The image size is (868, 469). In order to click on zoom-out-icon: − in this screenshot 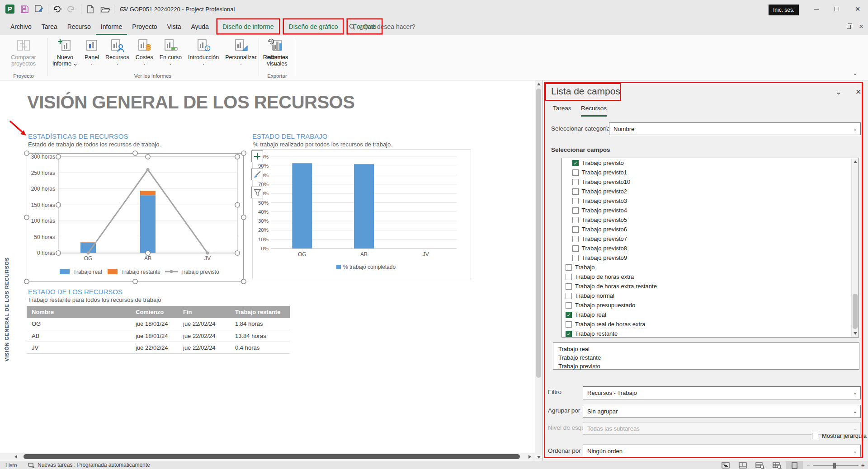, I will do `click(808, 465)`.